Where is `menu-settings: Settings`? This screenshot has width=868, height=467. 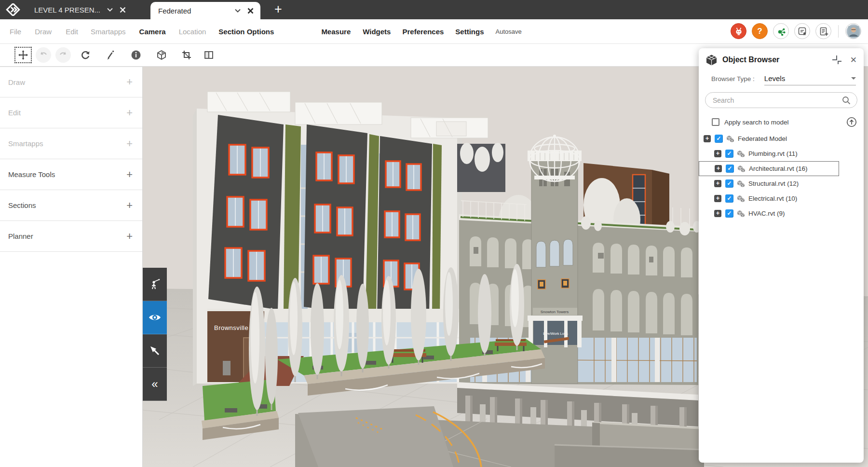 menu-settings: Settings is located at coordinates (470, 32).